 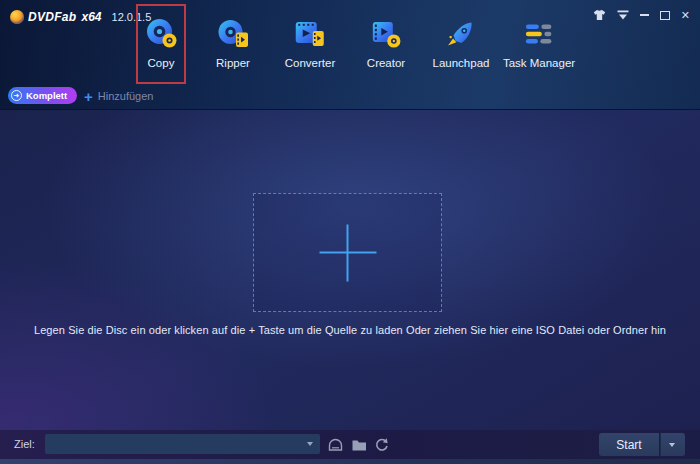 I want to click on drop-zone, so click(x=348, y=252).